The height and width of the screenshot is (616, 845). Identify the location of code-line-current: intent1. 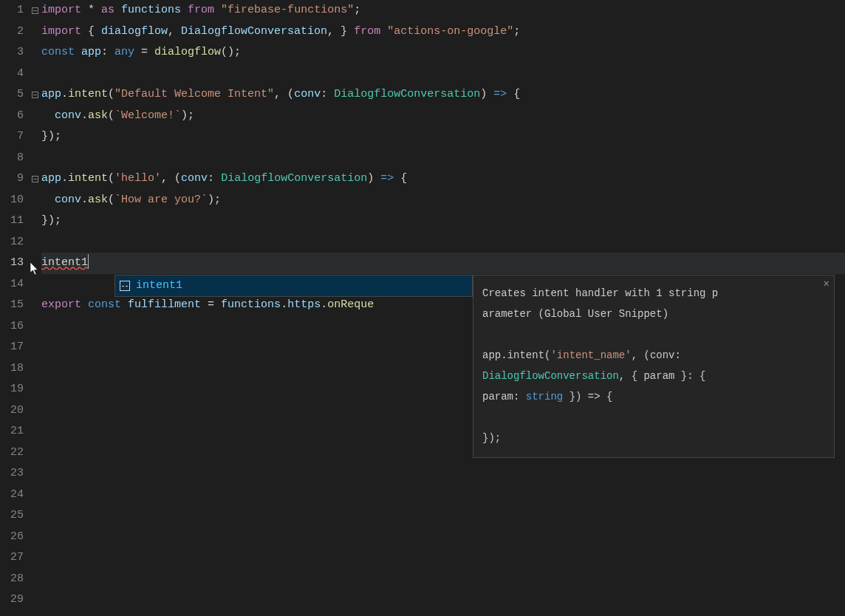
(443, 263).